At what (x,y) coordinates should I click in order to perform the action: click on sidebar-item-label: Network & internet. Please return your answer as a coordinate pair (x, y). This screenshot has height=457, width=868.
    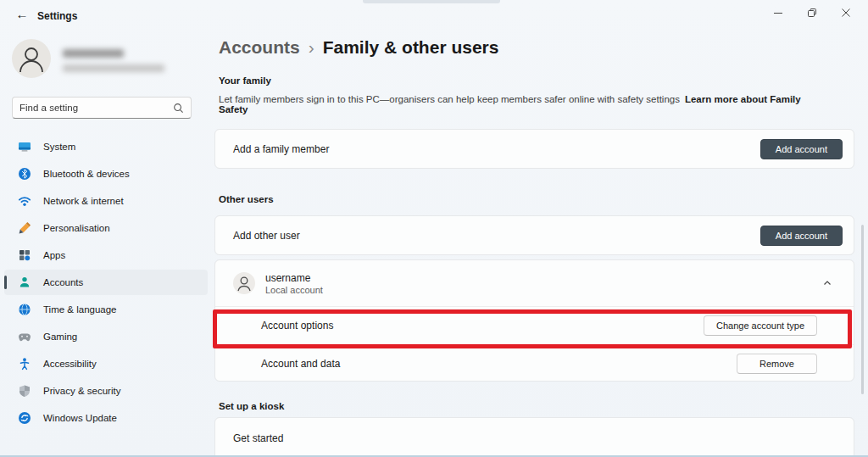
    Looking at the image, I should click on (83, 201).